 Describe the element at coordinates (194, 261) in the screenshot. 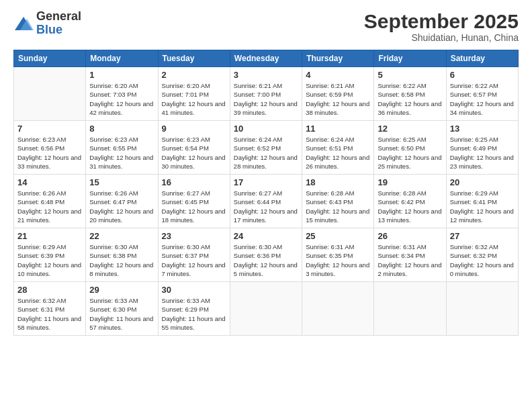

I see `day-info: Sunrise: 6:30 AMSunset: 6:37 PMDaylight:…` at that location.